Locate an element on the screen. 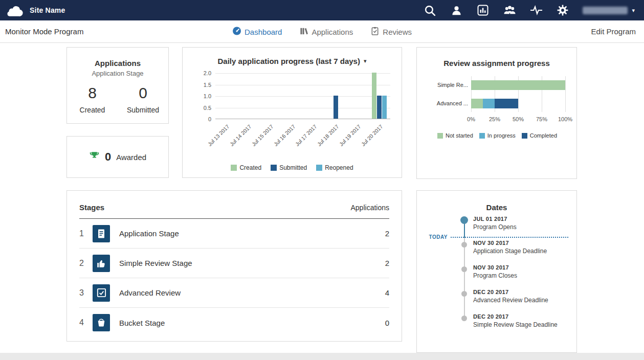 The height and width of the screenshot is (360, 644). event-date: JUL 01 2017 is located at coordinates (495, 219).